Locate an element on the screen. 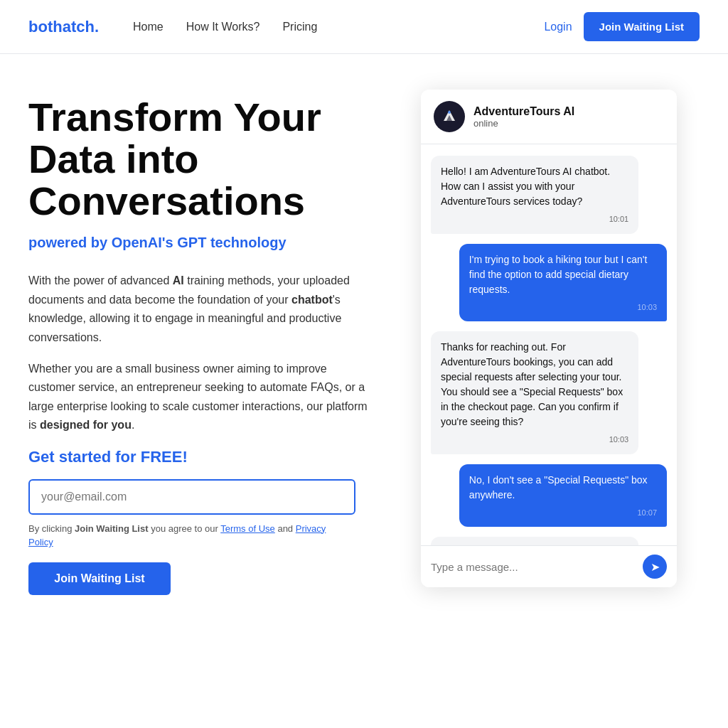 The height and width of the screenshot is (728, 728). join-waiting-list-button: Join Waiting List is located at coordinates (100, 579).